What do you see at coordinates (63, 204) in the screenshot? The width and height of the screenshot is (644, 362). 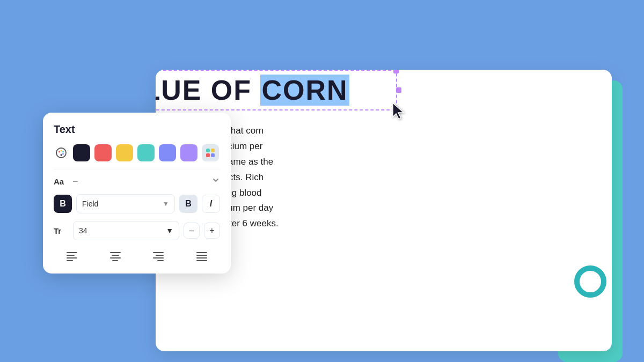 I see `bold-indicator: B` at bounding box center [63, 204].